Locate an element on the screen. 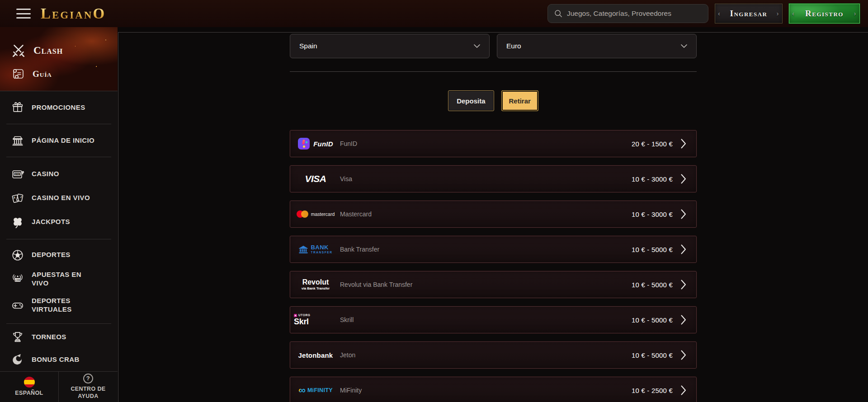  help-center-button: ? CENTRO DE AYUDA is located at coordinates (88, 387).